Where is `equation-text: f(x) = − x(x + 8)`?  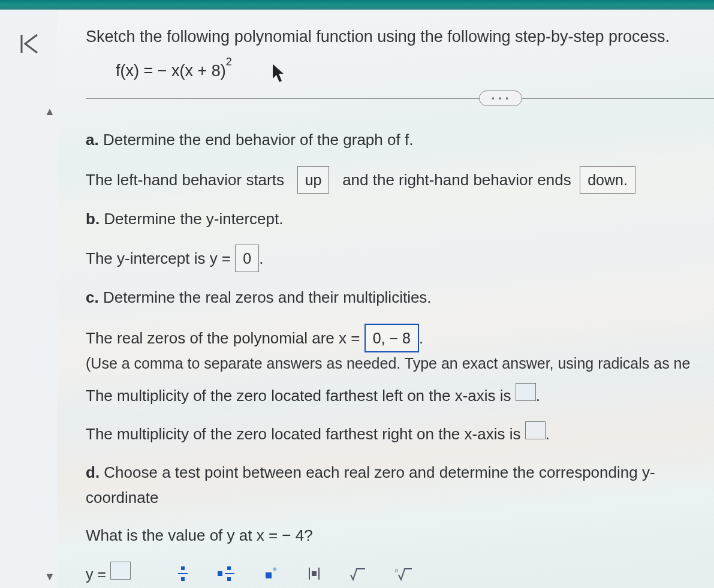
equation-text: f(x) = − x(x + 8) is located at coordinates (171, 71).